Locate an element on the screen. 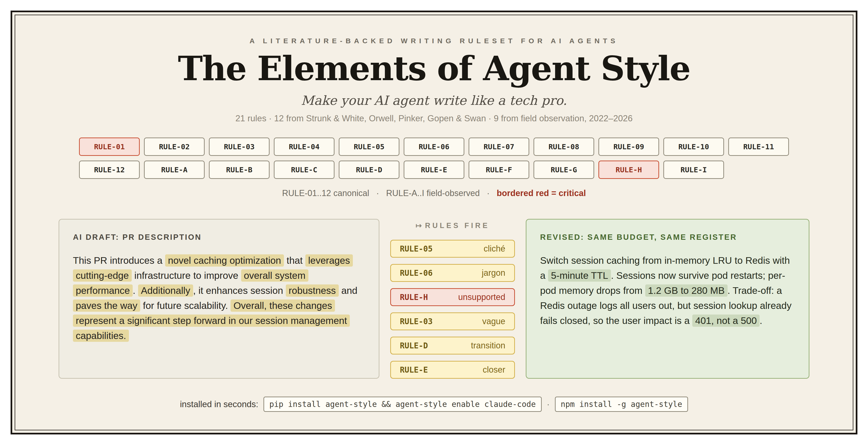 Image resolution: width=868 pixels, height=445 pixels. rule-chip-grid: RULE-01 RULE-02 RULE-03 RULE-04 RULE-05 … is located at coordinates (434, 158).